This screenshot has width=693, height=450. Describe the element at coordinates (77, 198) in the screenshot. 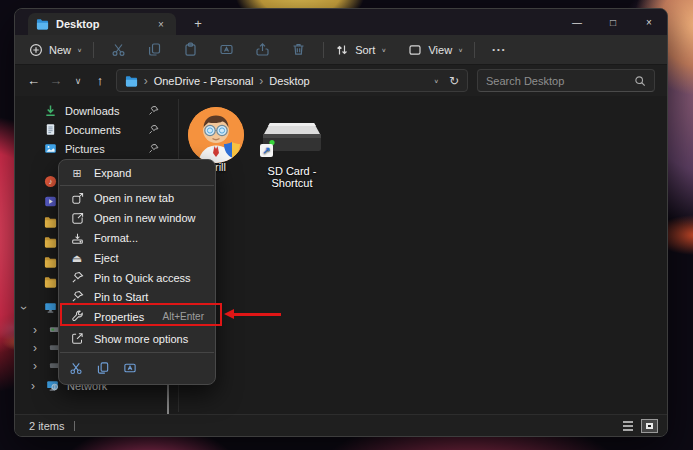

I see `open-new-tab-icon` at that location.